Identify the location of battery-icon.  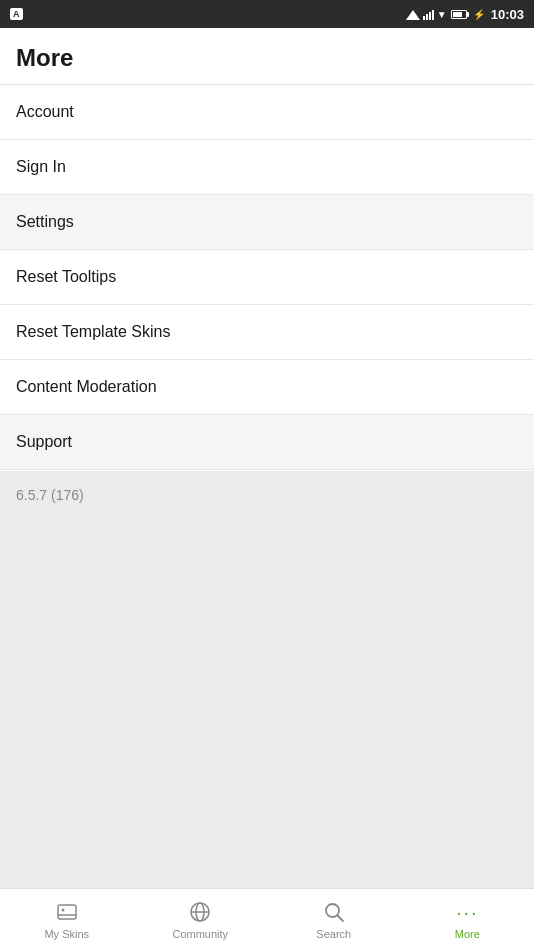
(460, 14).